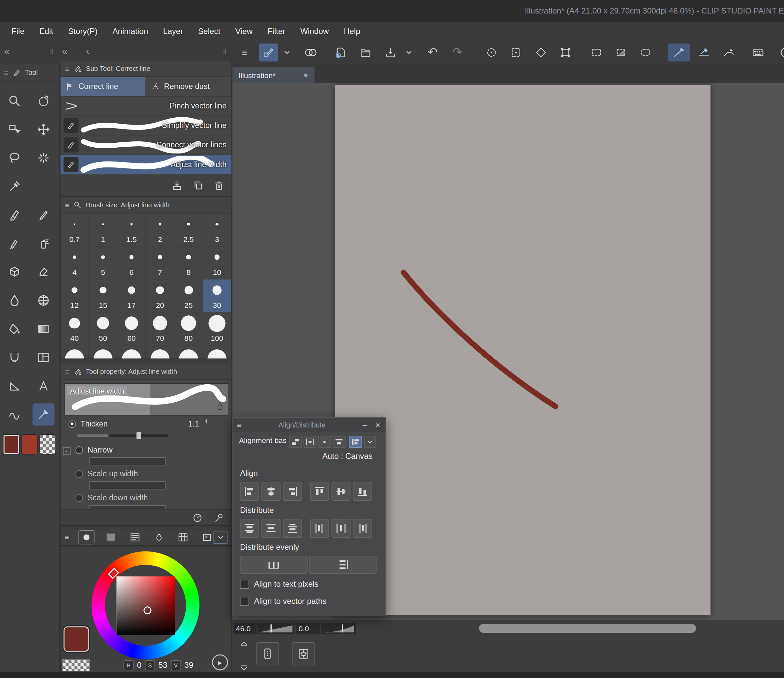 The height and width of the screenshot is (678, 784). What do you see at coordinates (271, 491) in the screenshot?
I see `align-horizontal-center-button` at bounding box center [271, 491].